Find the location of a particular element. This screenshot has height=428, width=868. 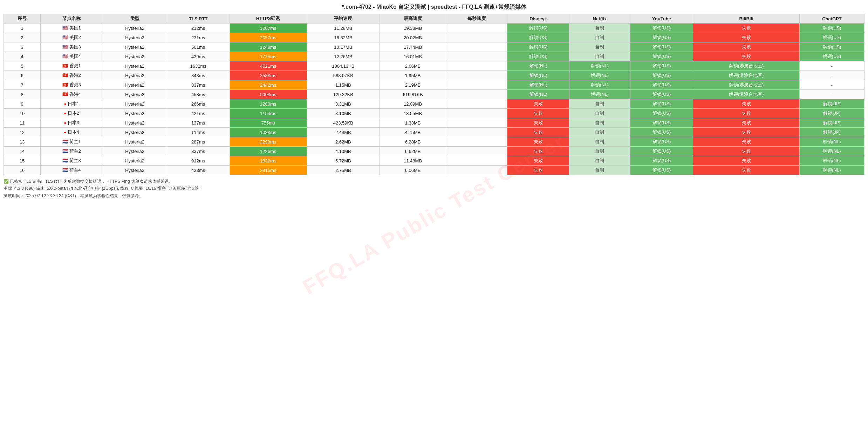

cell-name: 🇺🇸 美国3 is located at coordinates (71, 47).